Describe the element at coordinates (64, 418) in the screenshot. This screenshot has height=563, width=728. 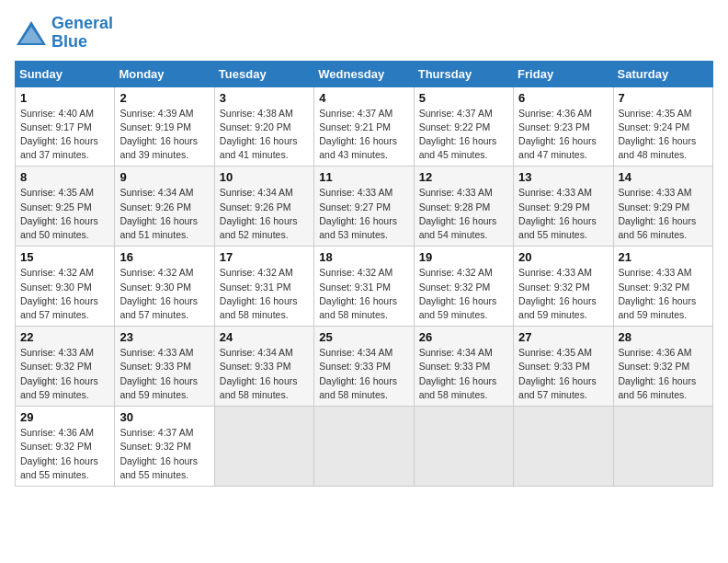
I see `day-number: 29` at that location.